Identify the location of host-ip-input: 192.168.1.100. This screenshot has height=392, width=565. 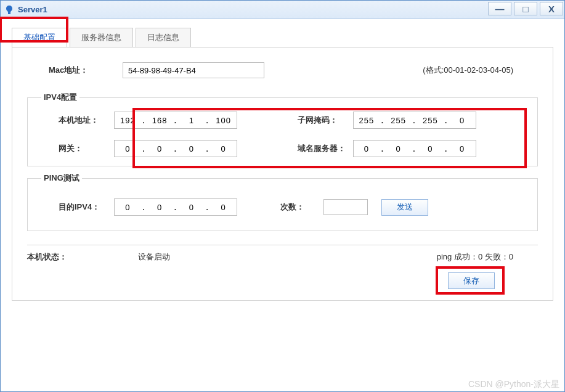
(176, 120).